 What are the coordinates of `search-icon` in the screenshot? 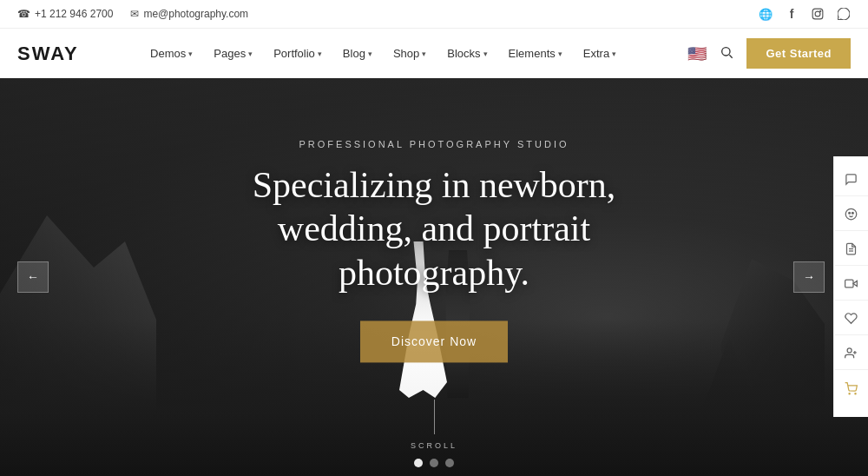 It's located at (727, 54).